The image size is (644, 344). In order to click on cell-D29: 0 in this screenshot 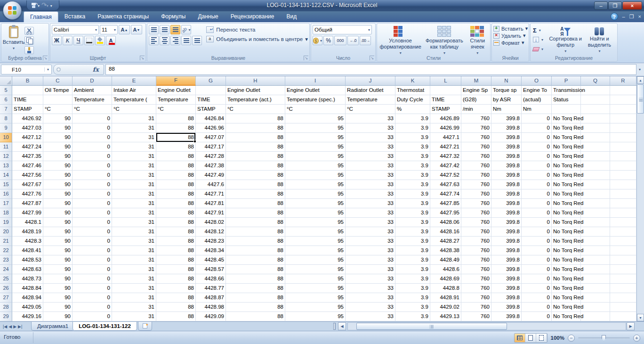, I will do `click(92, 317)`.